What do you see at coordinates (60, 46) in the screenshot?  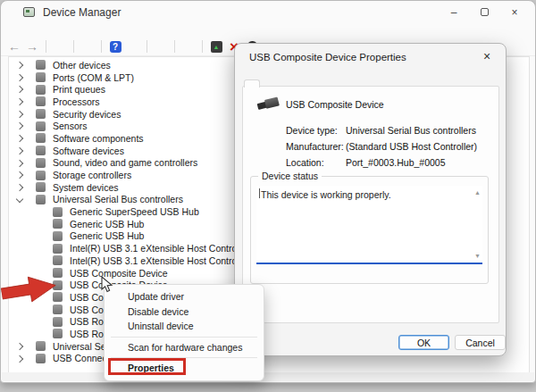 I see `show-console-tree-icon` at bounding box center [60, 46].